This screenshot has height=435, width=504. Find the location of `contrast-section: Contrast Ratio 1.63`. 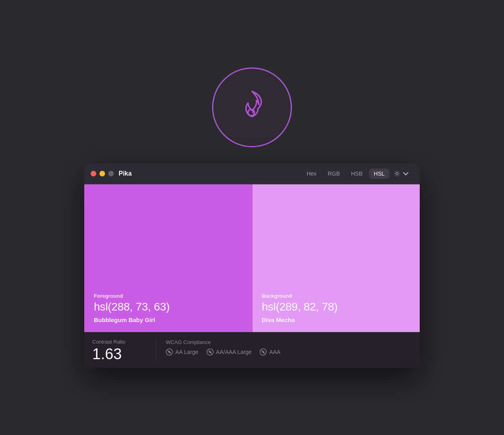

contrast-section: Contrast Ratio 1.63 is located at coordinates (124, 350).